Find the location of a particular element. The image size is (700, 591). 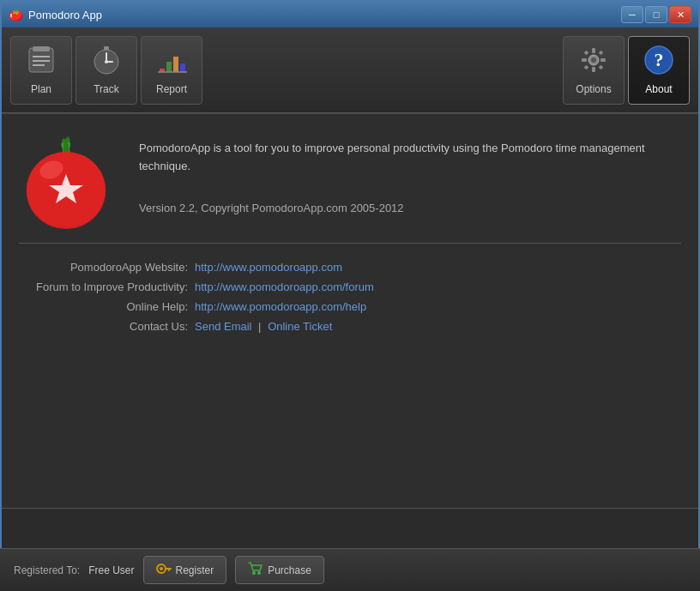

status-bar: Registered To: Free User Register Purcha… is located at coordinates (350, 570).